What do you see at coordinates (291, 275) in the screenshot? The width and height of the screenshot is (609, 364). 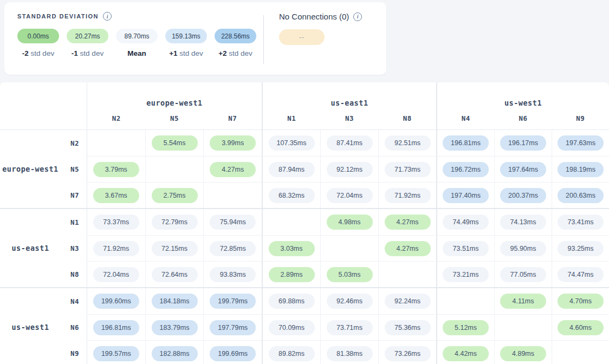 I see `latency-pill: 2.89ms` at bounding box center [291, 275].